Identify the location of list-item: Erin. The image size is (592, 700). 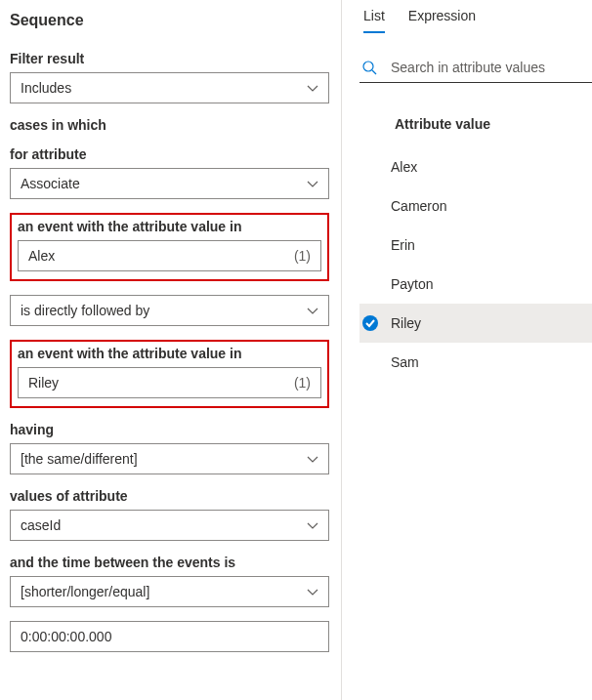
(476, 245).